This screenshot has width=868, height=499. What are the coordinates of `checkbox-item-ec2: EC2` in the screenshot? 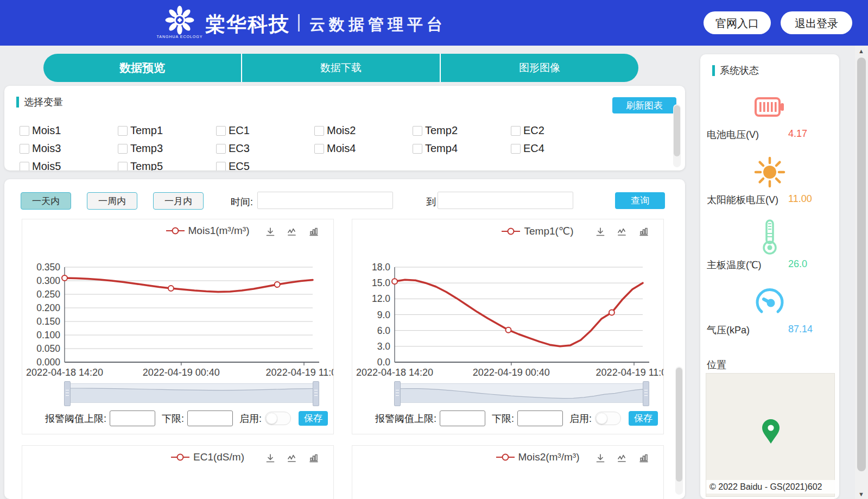 It's located at (560, 130).